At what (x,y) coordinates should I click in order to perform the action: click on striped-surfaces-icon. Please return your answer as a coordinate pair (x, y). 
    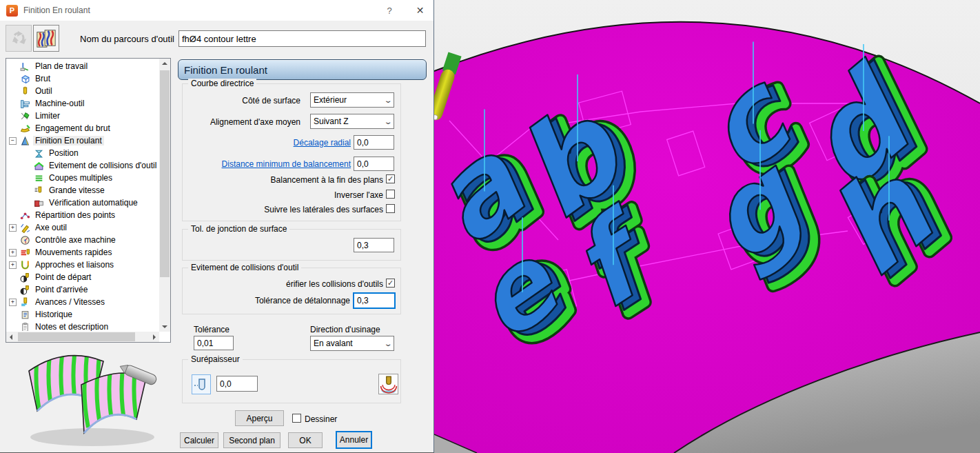
    Looking at the image, I should click on (46, 39).